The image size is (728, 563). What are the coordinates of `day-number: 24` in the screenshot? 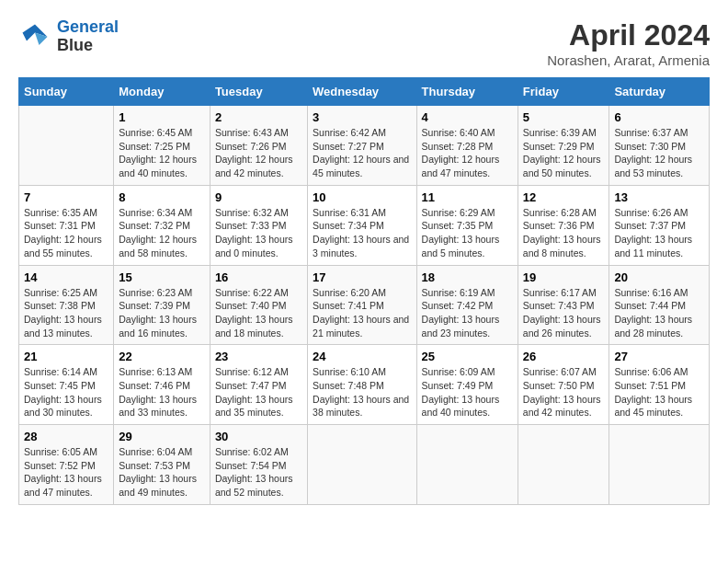 It's located at (362, 357).